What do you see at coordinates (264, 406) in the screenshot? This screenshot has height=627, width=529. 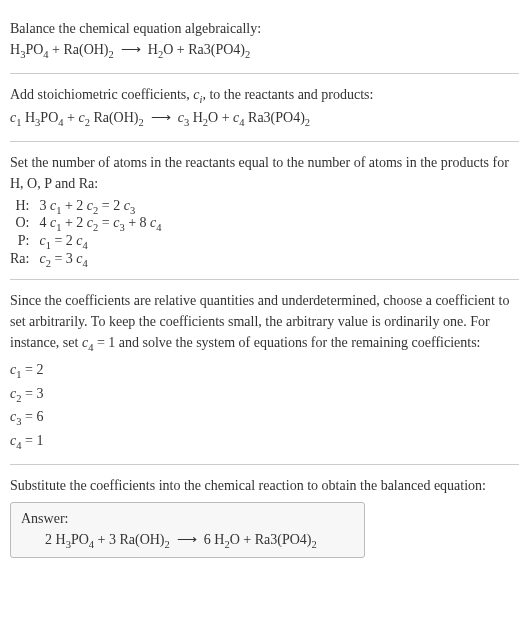 I see `coefficient-solution-list: c1 = 2 c2 = 3 c3 = 6 c4 = 1` at bounding box center [264, 406].